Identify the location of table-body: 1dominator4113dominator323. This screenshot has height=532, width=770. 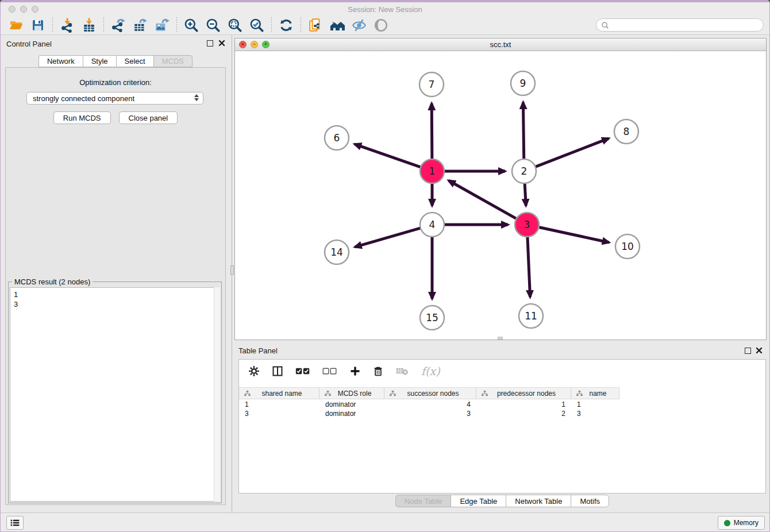
(502, 409).